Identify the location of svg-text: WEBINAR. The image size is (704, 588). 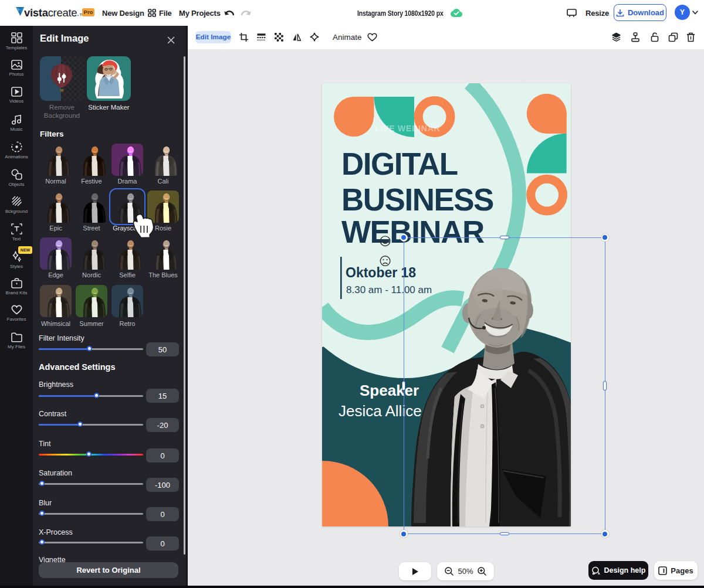
(413, 232).